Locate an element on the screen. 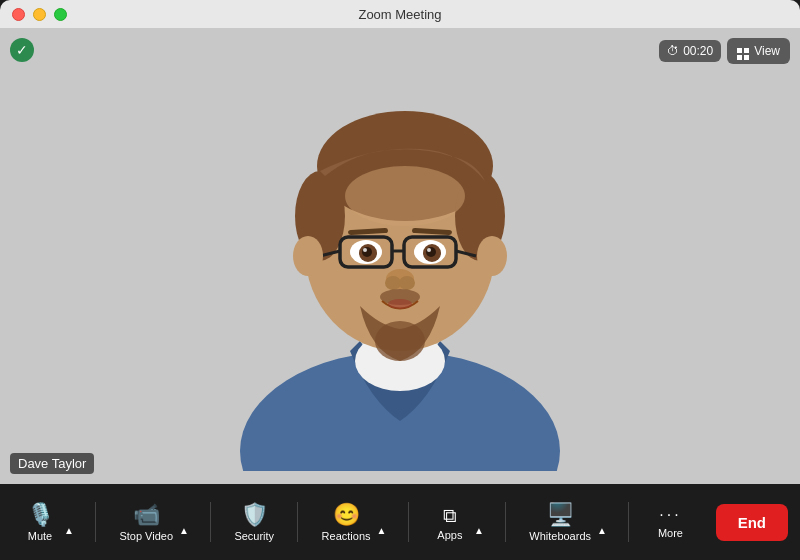 The width and height of the screenshot is (800, 560). mute-chevron: ▲ is located at coordinates (69, 530).